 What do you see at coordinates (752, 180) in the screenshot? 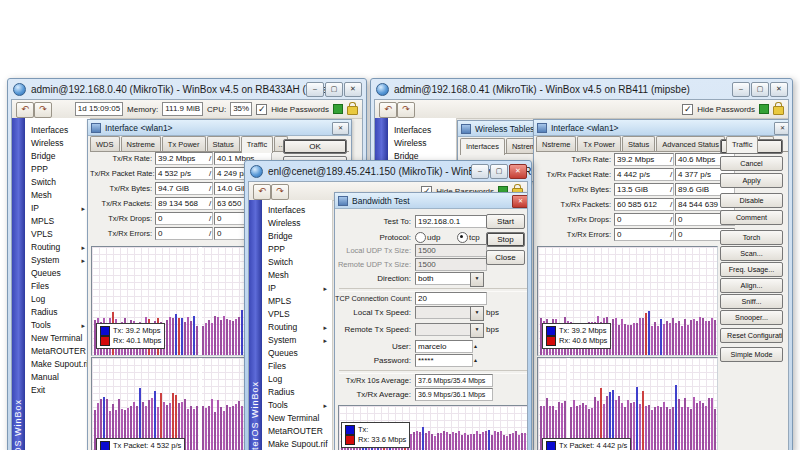
I see `apply-button: Apply` at bounding box center [752, 180].